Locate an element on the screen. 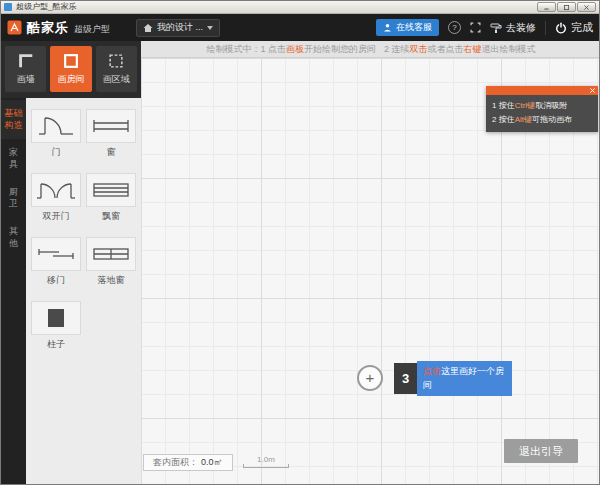 The image size is (600, 485). infobar-prefix: 绘制模式中： is located at coordinates (233, 50).